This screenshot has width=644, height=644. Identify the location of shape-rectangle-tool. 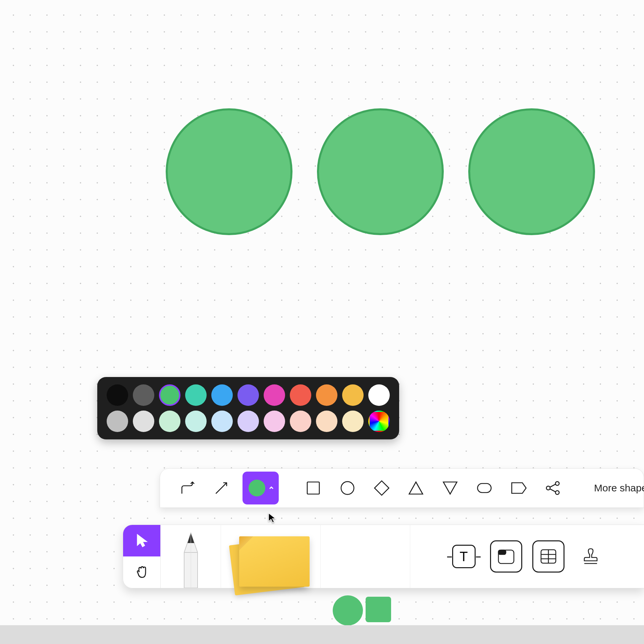
(313, 488).